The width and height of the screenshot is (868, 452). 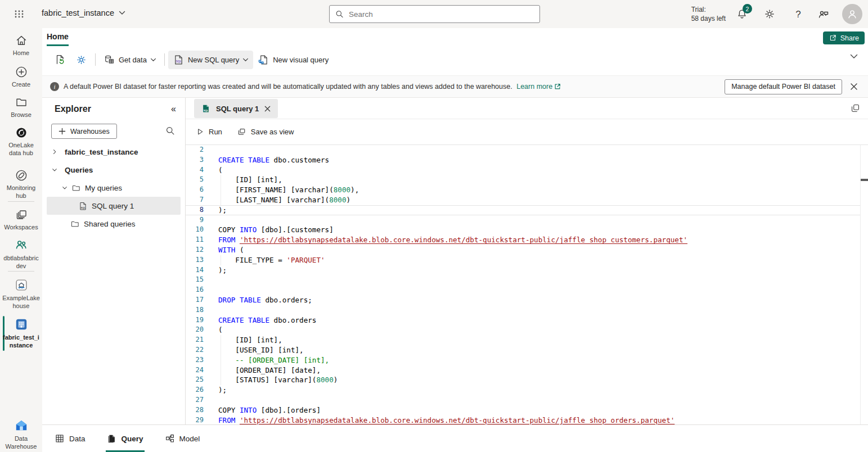 I want to click on nav-fabric-test-instance: fabric_test_instance, so click(x=21, y=333).